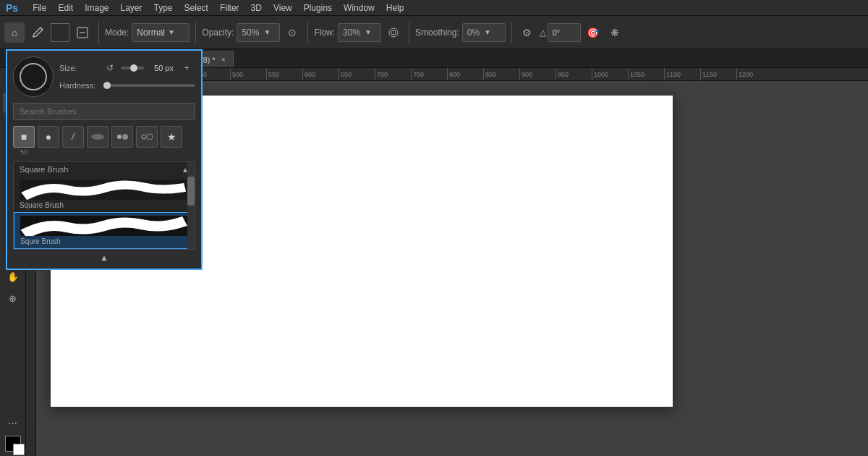 The image size is (868, 456). What do you see at coordinates (19, 449) in the screenshot?
I see `background-color` at bounding box center [19, 449].